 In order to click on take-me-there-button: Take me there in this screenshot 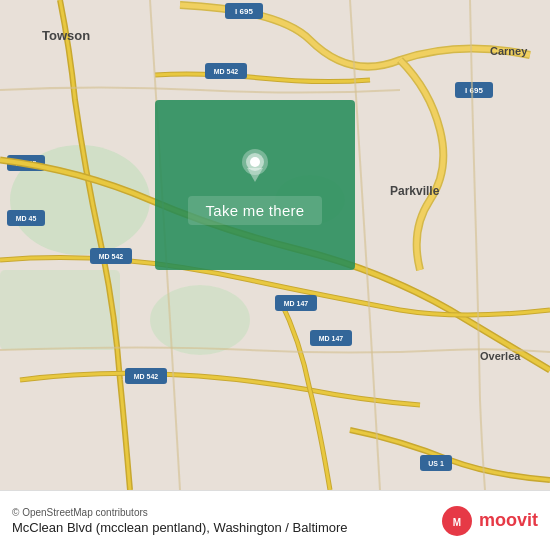, I will do `click(256, 210)`.